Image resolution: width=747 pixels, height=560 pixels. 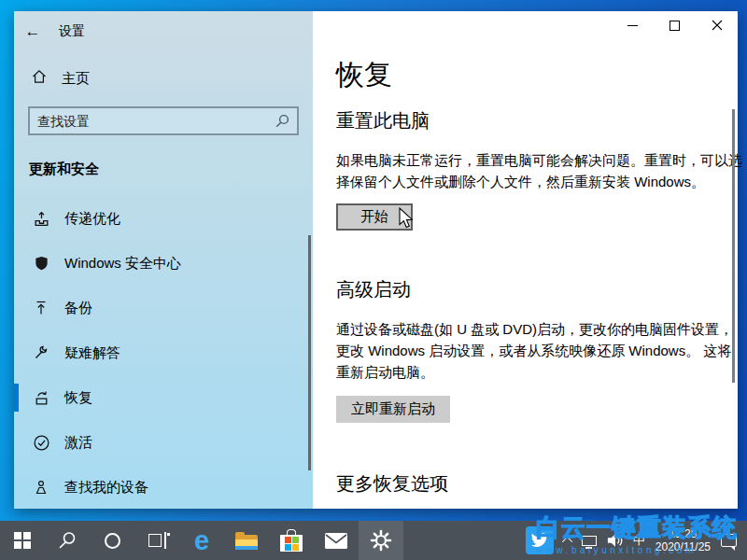 What do you see at coordinates (381, 540) in the screenshot?
I see `gear-icon` at bounding box center [381, 540].